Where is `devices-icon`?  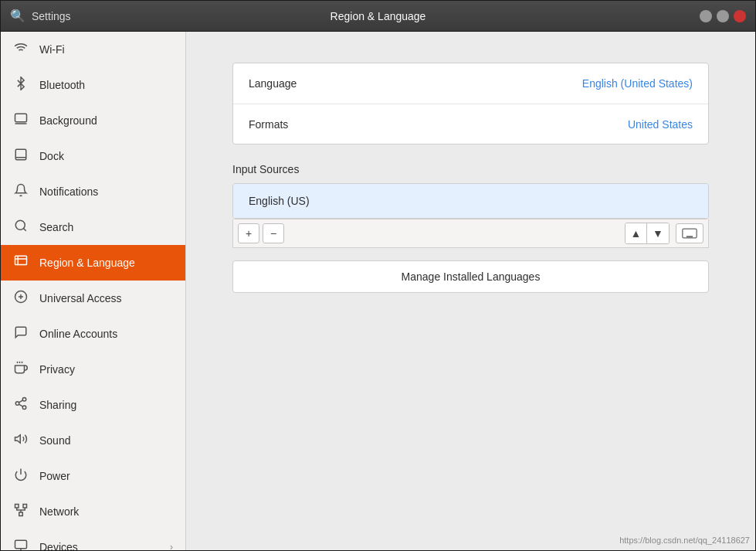 devices-icon is located at coordinates (21, 544).